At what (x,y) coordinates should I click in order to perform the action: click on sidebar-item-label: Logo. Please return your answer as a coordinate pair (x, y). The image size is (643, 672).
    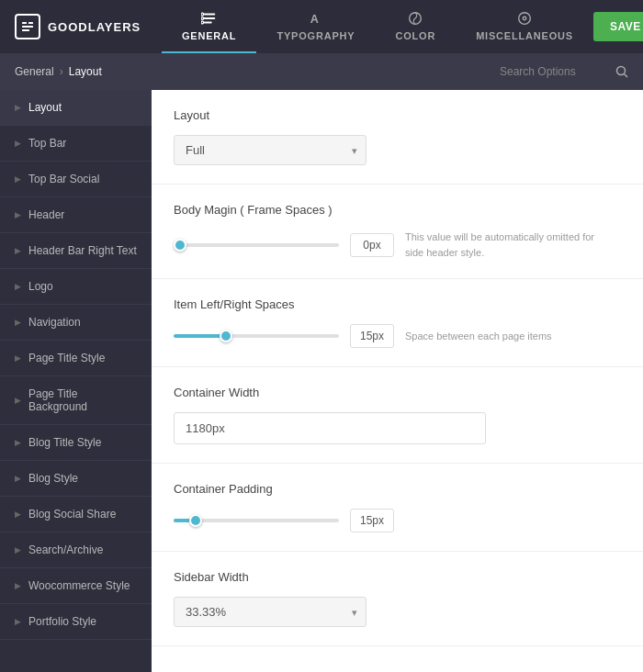
    Looking at the image, I should click on (40, 286).